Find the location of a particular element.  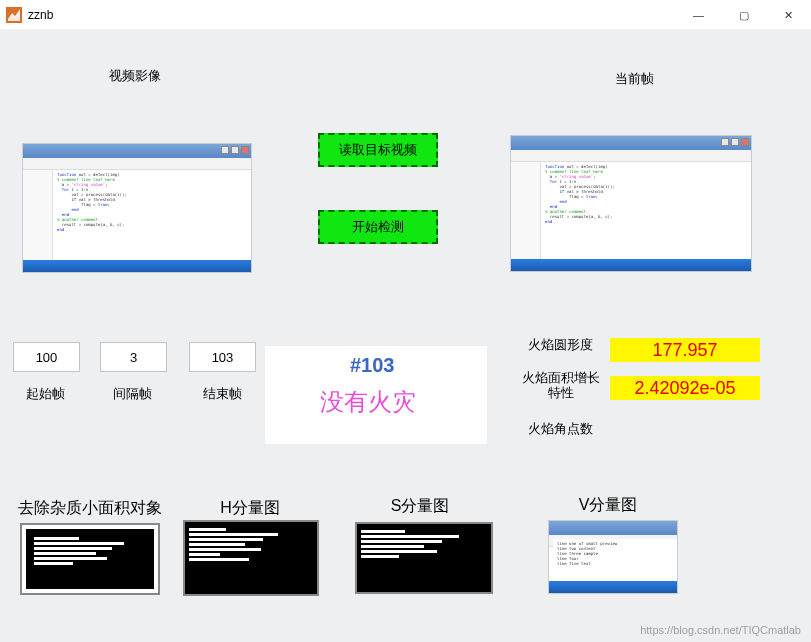

minimize-button: — is located at coordinates (698, 15).